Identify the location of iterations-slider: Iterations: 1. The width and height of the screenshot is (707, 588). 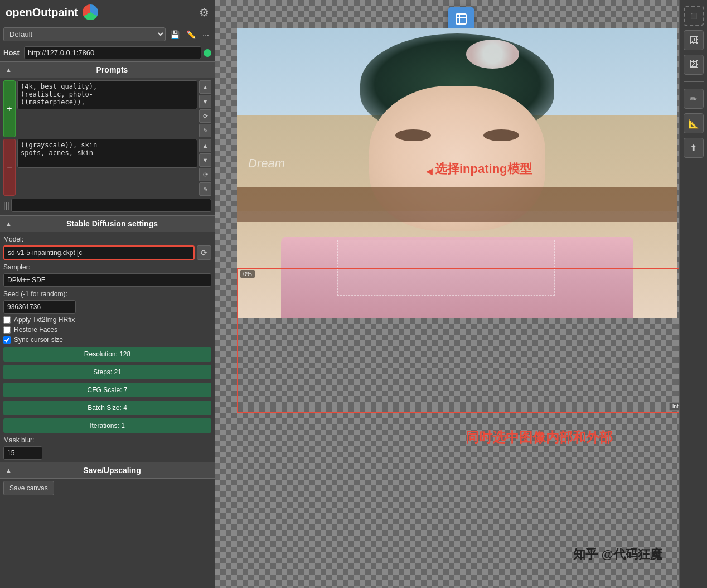
(107, 426).